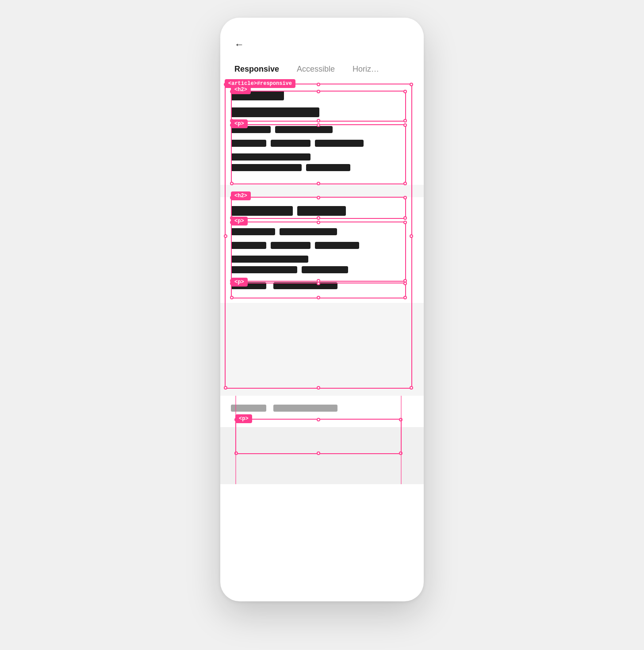 Image resolution: width=644 pixels, height=650 pixels. What do you see at coordinates (239, 45) in the screenshot?
I see `back-button: ←` at bounding box center [239, 45].